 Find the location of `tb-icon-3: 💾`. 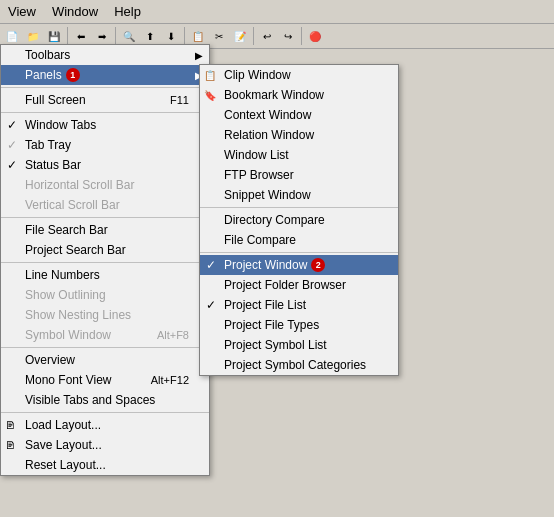

tb-icon-3: 💾 is located at coordinates (54, 36).